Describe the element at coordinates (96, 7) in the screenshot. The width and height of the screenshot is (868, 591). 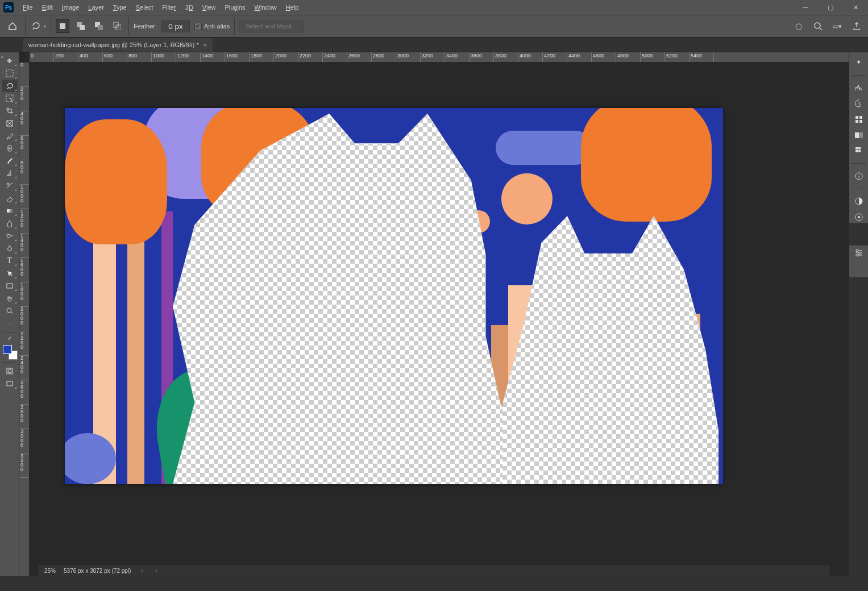
I see `menu-layer: Layer` at that location.